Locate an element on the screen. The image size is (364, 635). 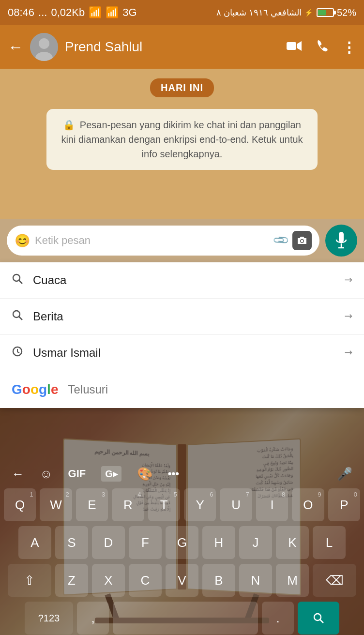
clock-icon is located at coordinates (17, 353).